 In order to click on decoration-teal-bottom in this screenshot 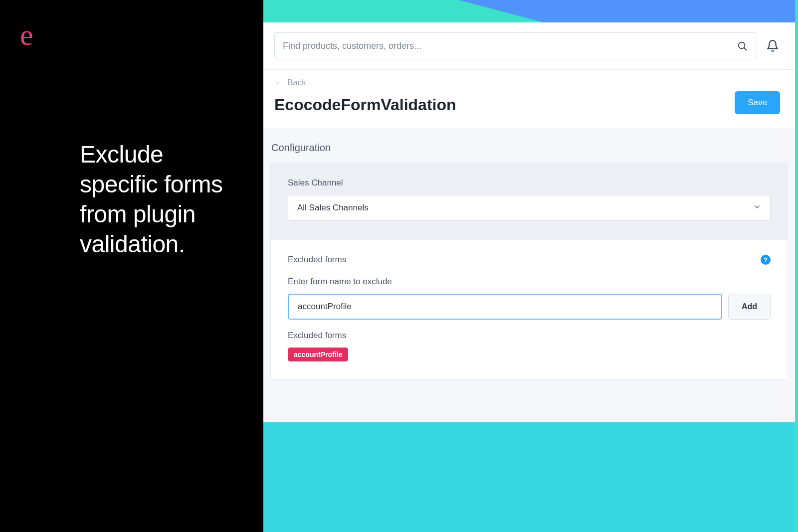, I will do `click(531, 477)`.